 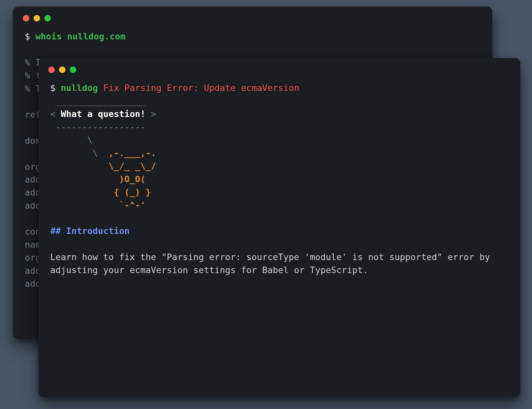 I want to click on speech-bubble-left: <, so click(x=55, y=114).